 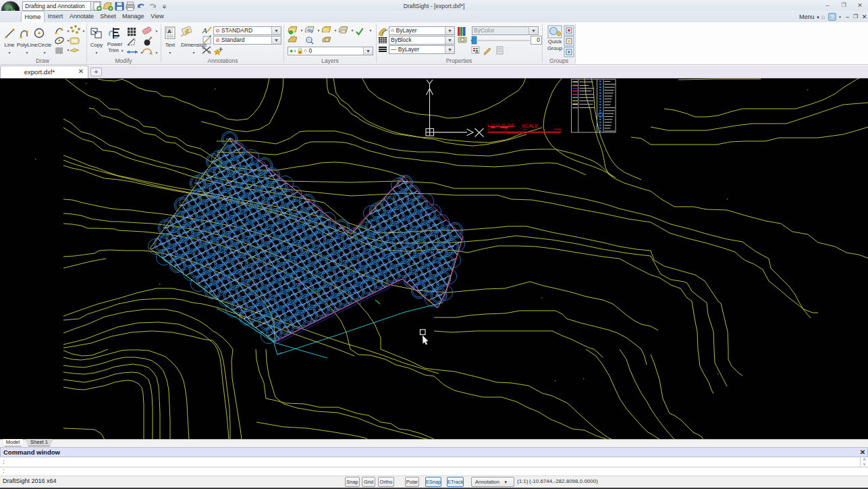 I want to click on svg-text: 0 10 20 30 40M, so click(x=501, y=124).